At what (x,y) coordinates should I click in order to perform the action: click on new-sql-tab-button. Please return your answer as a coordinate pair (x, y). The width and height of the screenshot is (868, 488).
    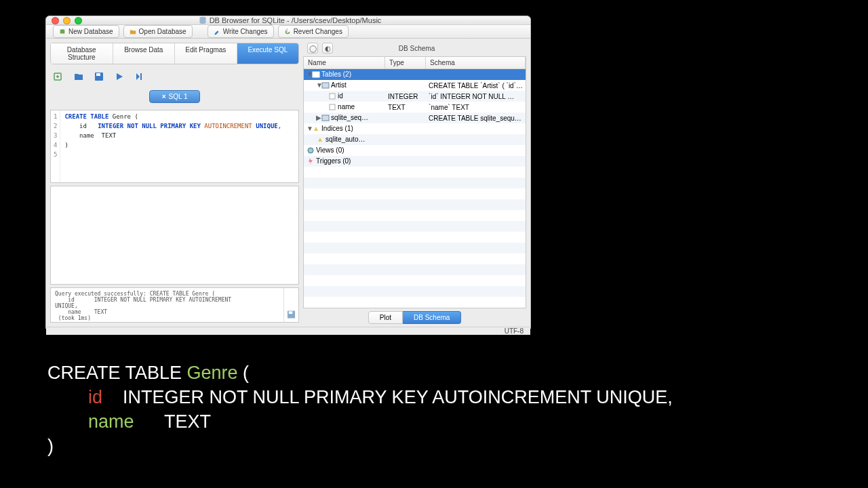
    Looking at the image, I should click on (58, 77).